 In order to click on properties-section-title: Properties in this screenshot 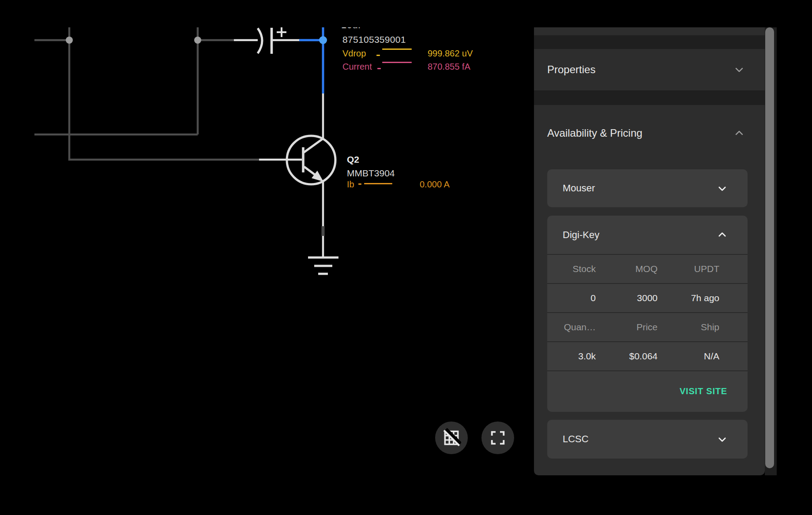, I will do `click(571, 70)`.